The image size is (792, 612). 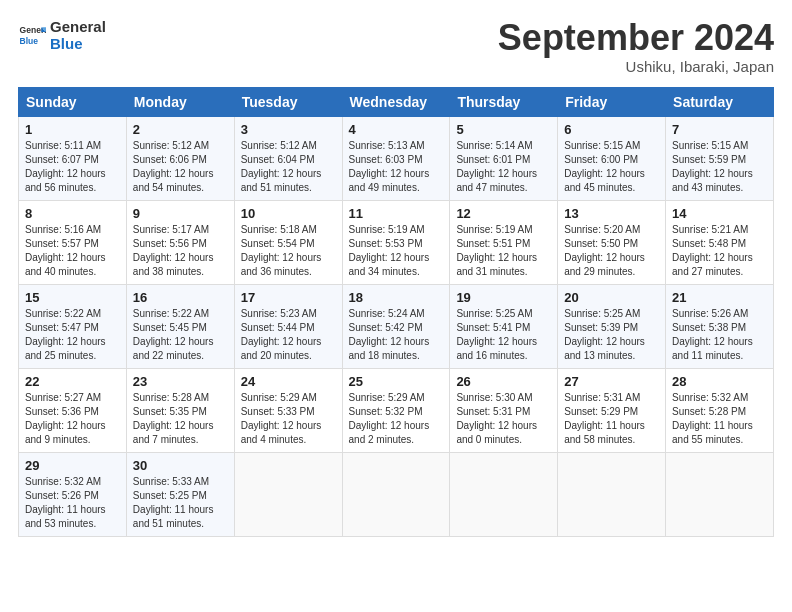 What do you see at coordinates (180, 419) in the screenshot?
I see `day-details: Sunrise: 5:28 AM Sunset: 5:35 PM Dayligh…` at bounding box center [180, 419].